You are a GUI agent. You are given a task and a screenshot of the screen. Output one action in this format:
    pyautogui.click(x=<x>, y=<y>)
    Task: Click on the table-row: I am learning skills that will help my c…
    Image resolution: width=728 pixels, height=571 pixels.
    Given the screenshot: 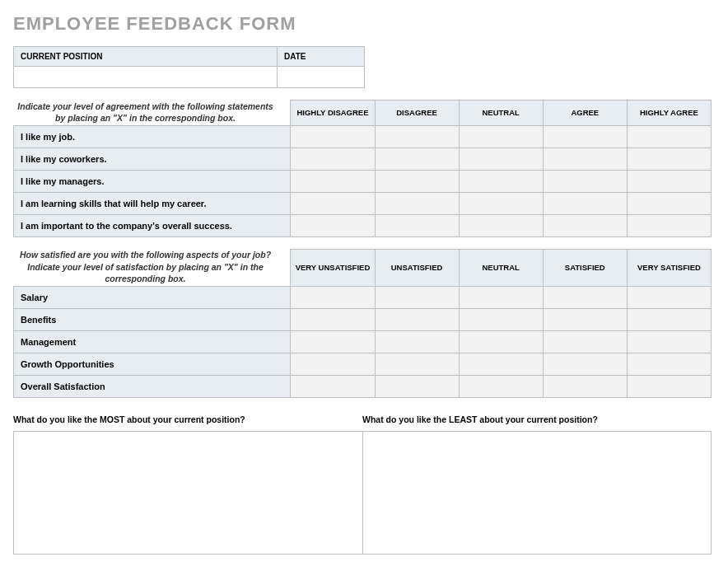 What is the action you would take?
    pyautogui.click(x=362, y=203)
    